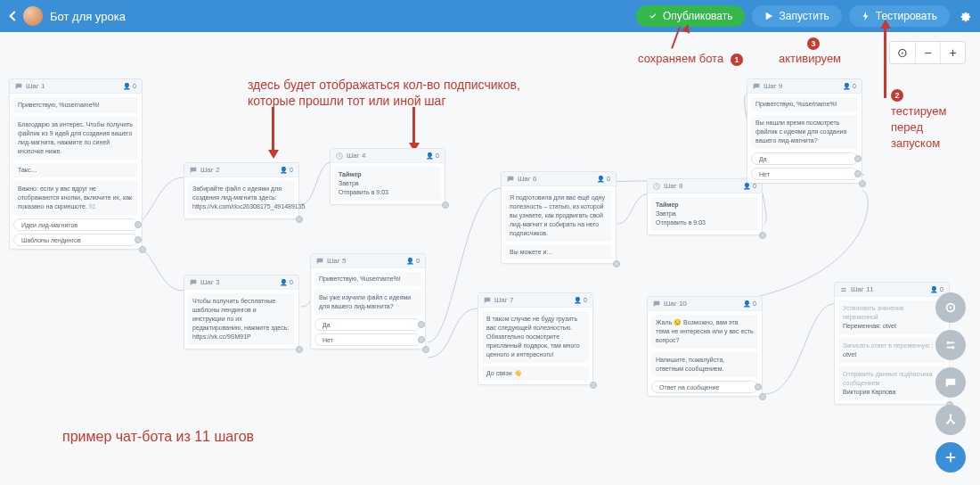 This screenshot has width=980, height=485. Describe the element at coordinates (892, 350) in the screenshot. I see `action-block: Записать ответ в переменную :otvet` at that location.